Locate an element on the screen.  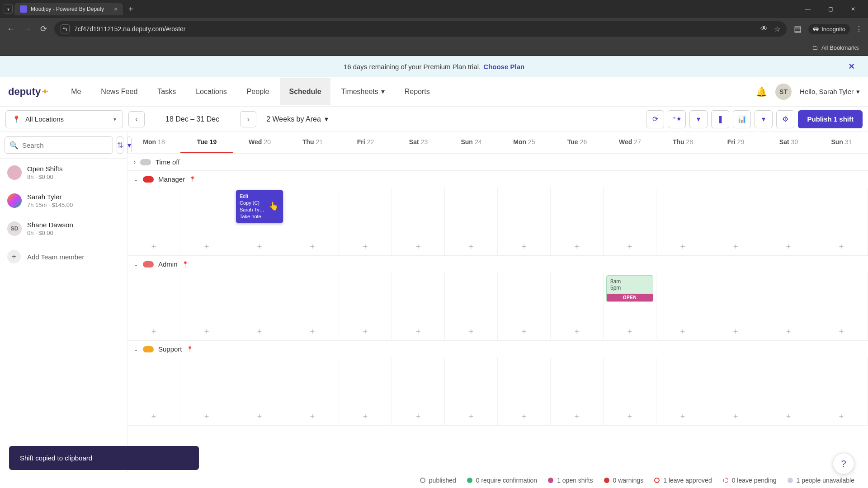
settings-button: ⚙ is located at coordinates (785, 119).